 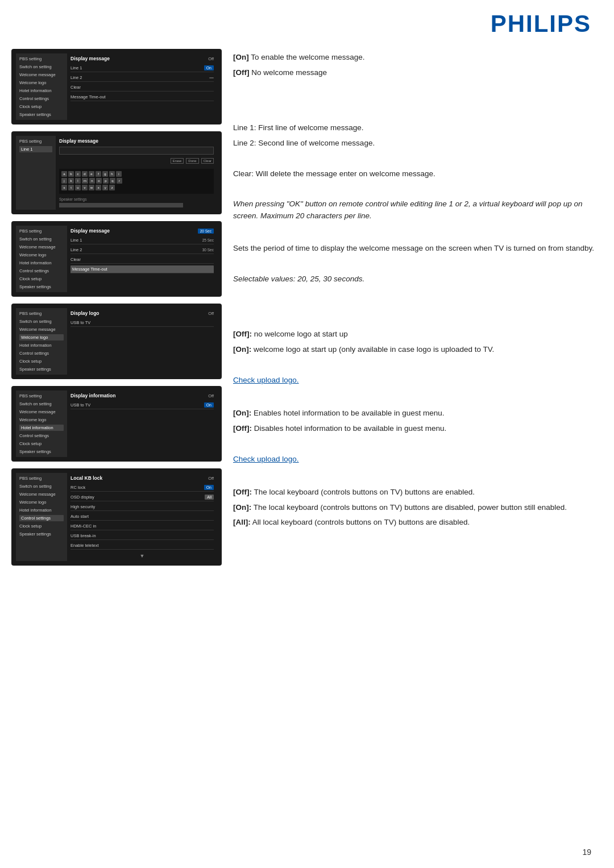 I want to click on sidebar-speaker-4: Speaker settings, so click(x=42, y=369).